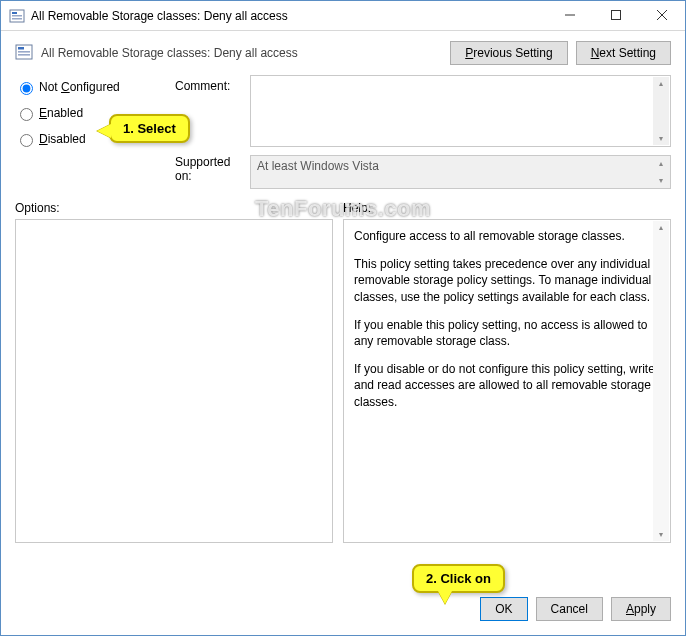  I want to click on options-label: Options:, so click(174, 208).